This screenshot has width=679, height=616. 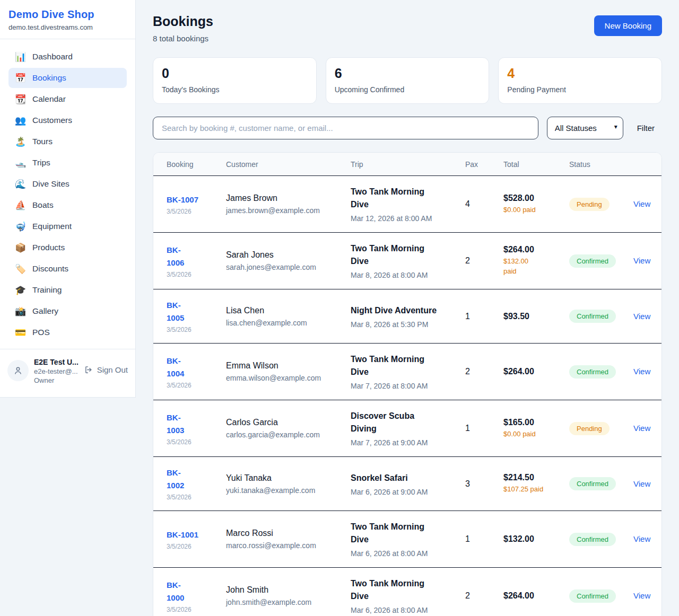 I want to click on sidebar-item-tours: 🏝️ Tours, so click(x=68, y=142).